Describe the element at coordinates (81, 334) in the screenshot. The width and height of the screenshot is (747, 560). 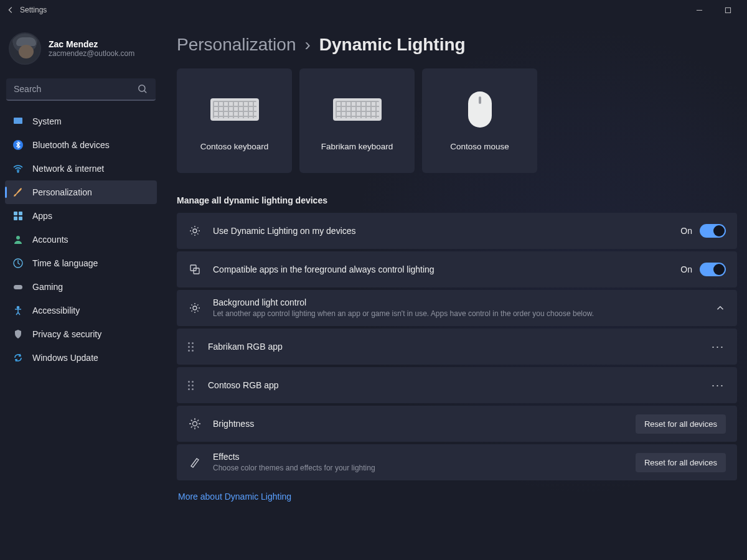
I see `nav-privacy: Privacy & security` at that location.